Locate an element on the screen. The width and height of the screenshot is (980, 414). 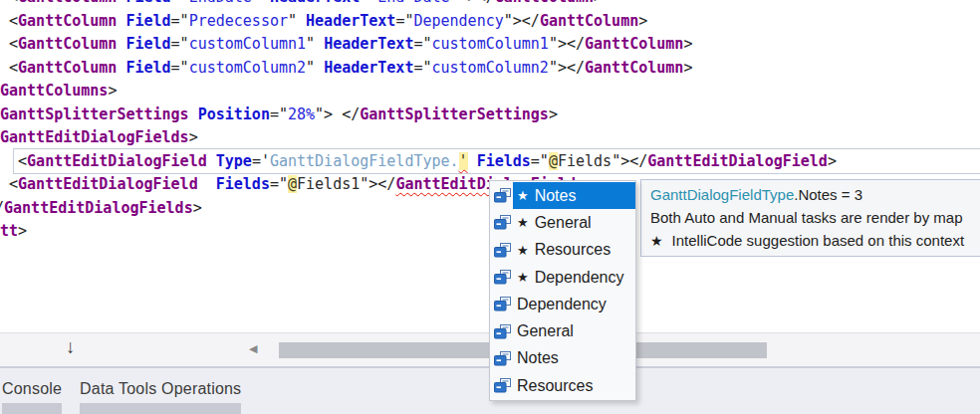
code-line: <GanttColumn Field="EndDate" HeaderText=… is located at coordinates (418, 5).